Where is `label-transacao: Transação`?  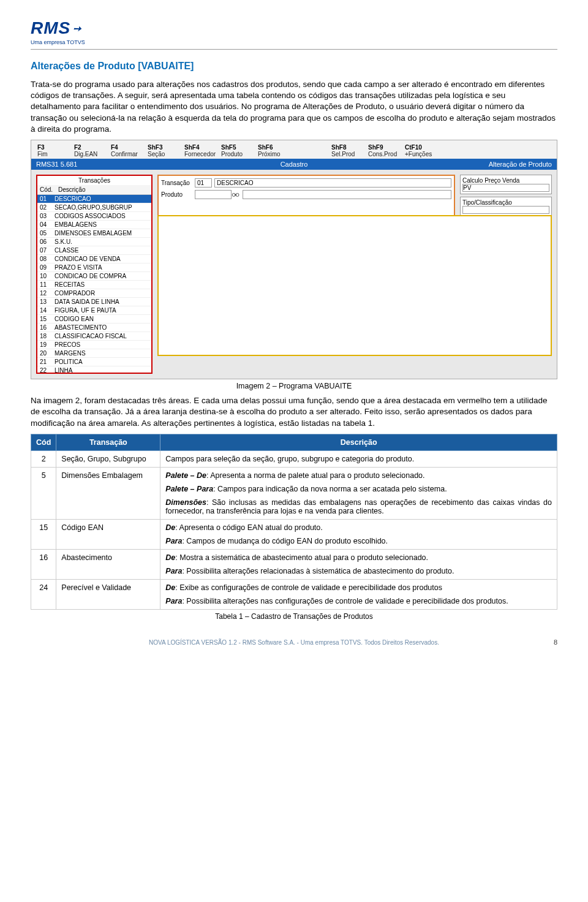 label-transacao: Transação is located at coordinates (178, 183).